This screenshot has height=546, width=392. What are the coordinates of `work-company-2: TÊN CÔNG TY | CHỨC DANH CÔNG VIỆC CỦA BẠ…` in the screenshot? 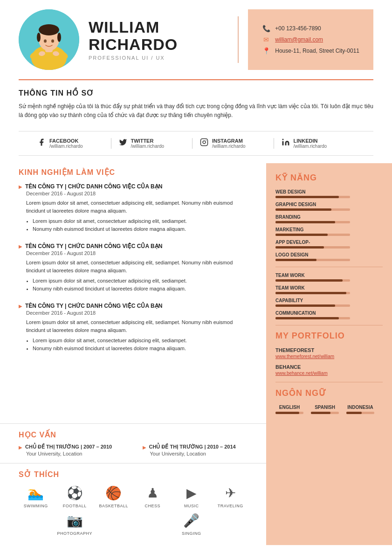 It's located at (94, 246).